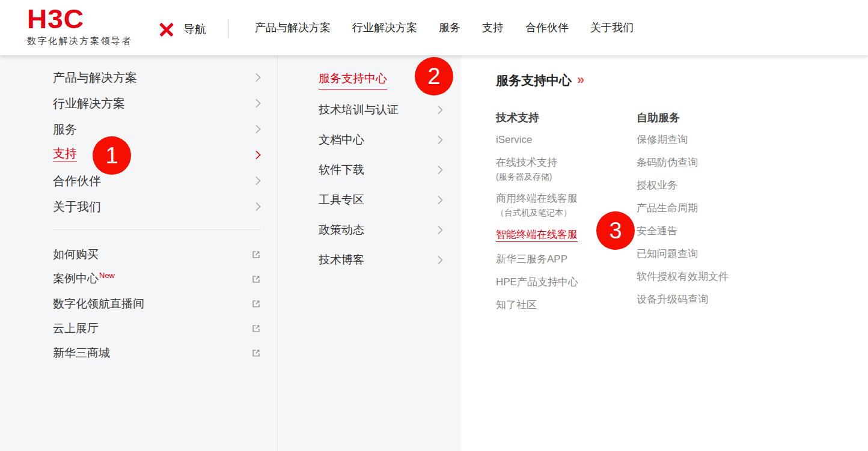 Image resolution: width=868 pixels, height=451 pixels. What do you see at coordinates (138, 304) in the screenshot?
I see `quick-link-livestream: 数字化领航直播间` at bounding box center [138, 304].